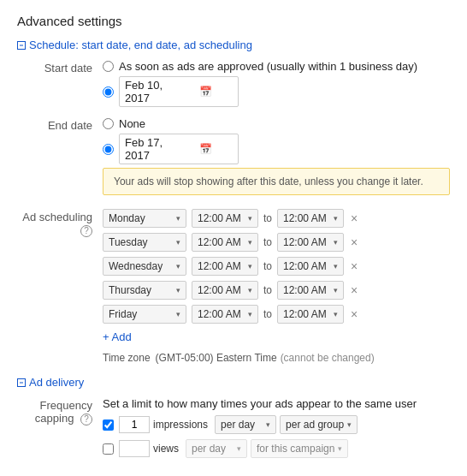 The height and width of the screenshot is (476, 467). What do you see at coordinates (245, 425) in the screenshot?
I see `freq-row1-period-dropdown: per day ▾` at bounding box center [245, 425].